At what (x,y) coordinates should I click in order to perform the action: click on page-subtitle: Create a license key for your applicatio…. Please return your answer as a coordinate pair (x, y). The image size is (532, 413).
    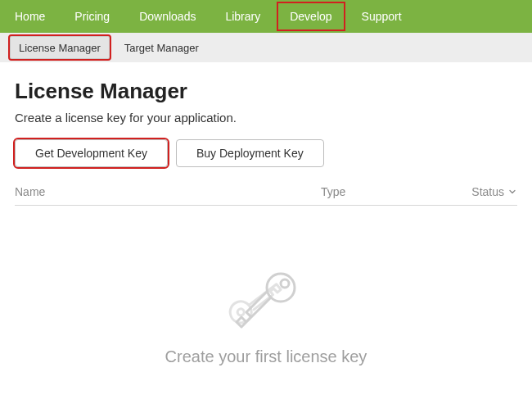
    Looking at the image, I should click on (266, 118).